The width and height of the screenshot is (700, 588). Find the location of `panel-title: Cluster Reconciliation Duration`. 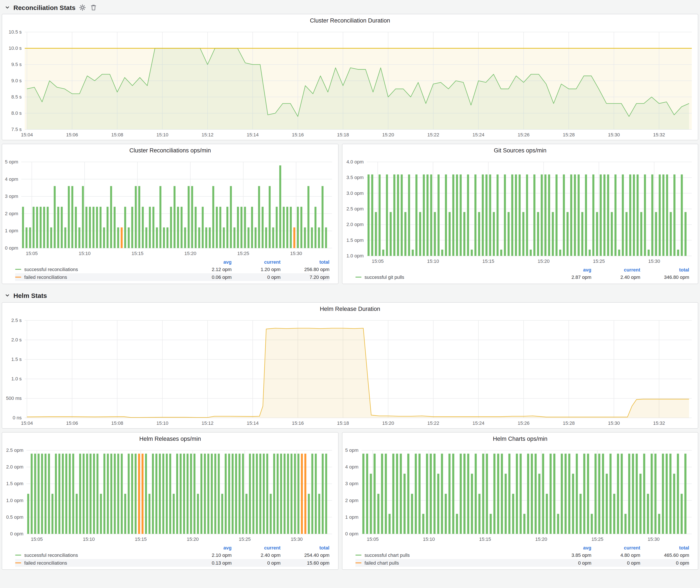

panel-title: Cluster Reconciliation Duration is located at coordinates (350, 21).